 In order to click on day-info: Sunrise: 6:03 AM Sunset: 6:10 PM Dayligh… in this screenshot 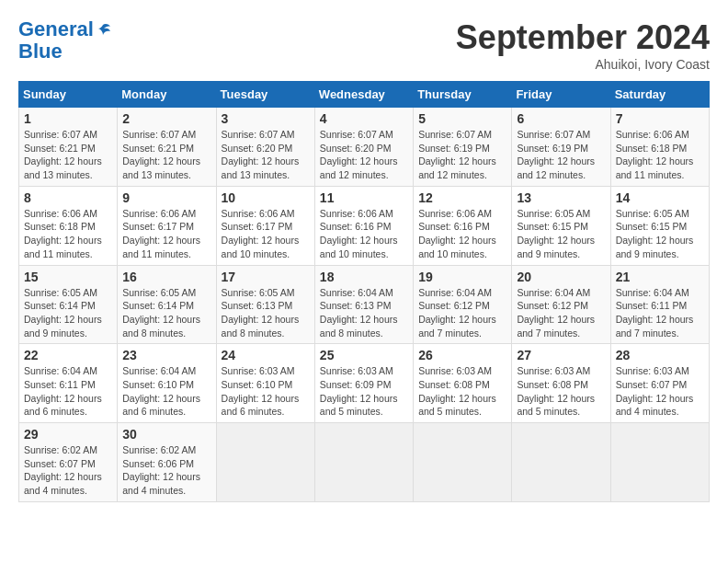, I will do `click(266, 392)`.